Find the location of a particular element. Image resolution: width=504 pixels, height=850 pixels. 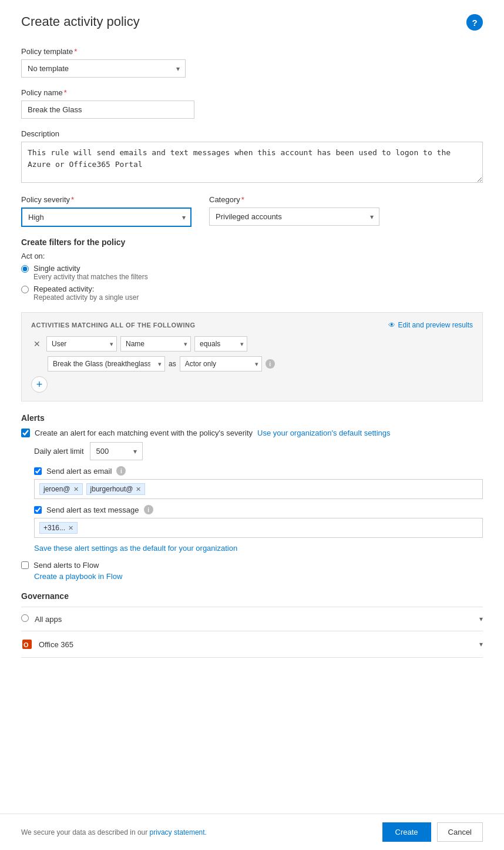

daily-limit-label: Daily alert limit is located at coordinates (59, 451).